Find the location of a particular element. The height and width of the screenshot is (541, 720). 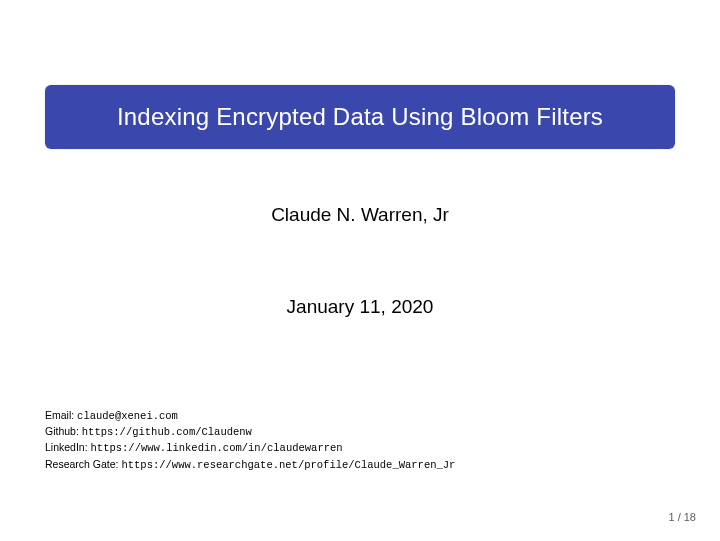

contact-researchgate: Research Gate: https://www.researchgate.… is located at coordinates (360, 465).